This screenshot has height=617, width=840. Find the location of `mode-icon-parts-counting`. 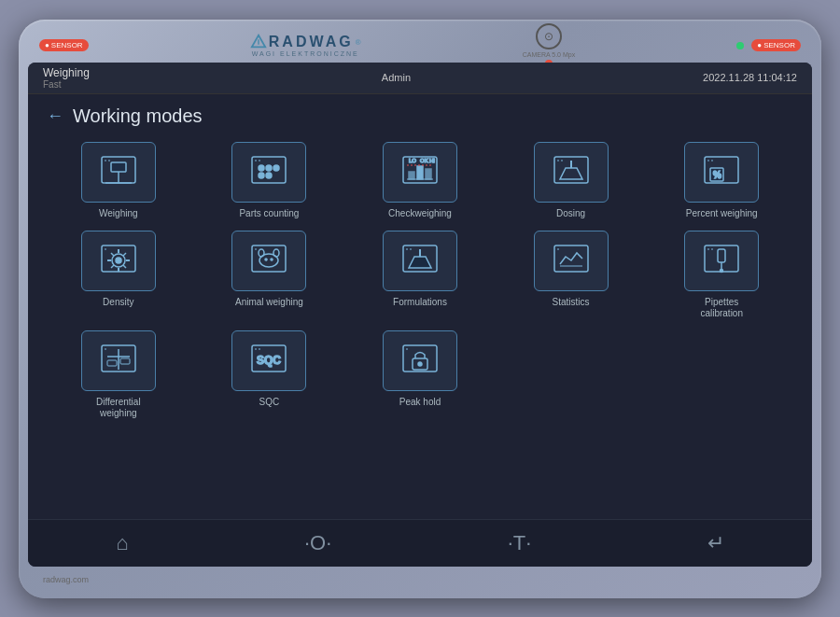

mode-icon-parts-counting is located at coordinates (269, 172).